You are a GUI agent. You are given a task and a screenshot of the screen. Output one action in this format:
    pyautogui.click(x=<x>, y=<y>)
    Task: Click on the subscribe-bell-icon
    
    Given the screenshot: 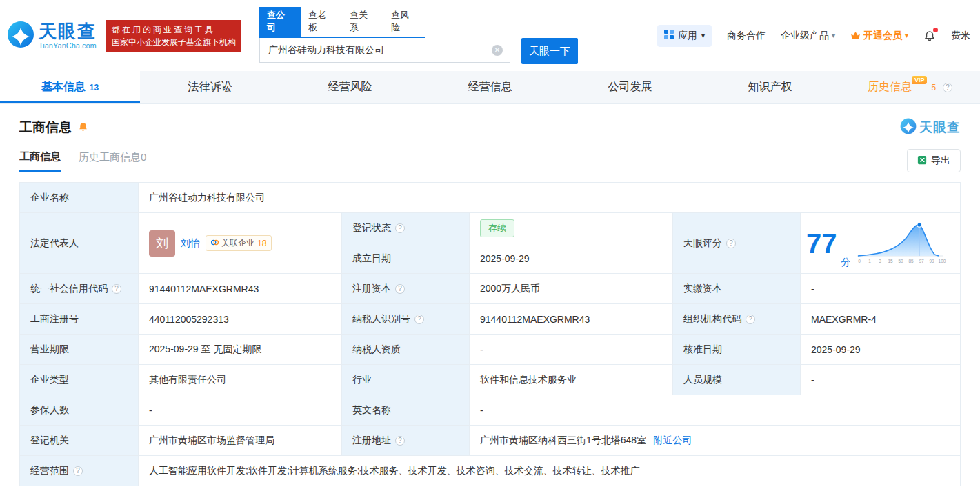 What is the action you would take?
    pyautogui.click(x=83, y=127)
    